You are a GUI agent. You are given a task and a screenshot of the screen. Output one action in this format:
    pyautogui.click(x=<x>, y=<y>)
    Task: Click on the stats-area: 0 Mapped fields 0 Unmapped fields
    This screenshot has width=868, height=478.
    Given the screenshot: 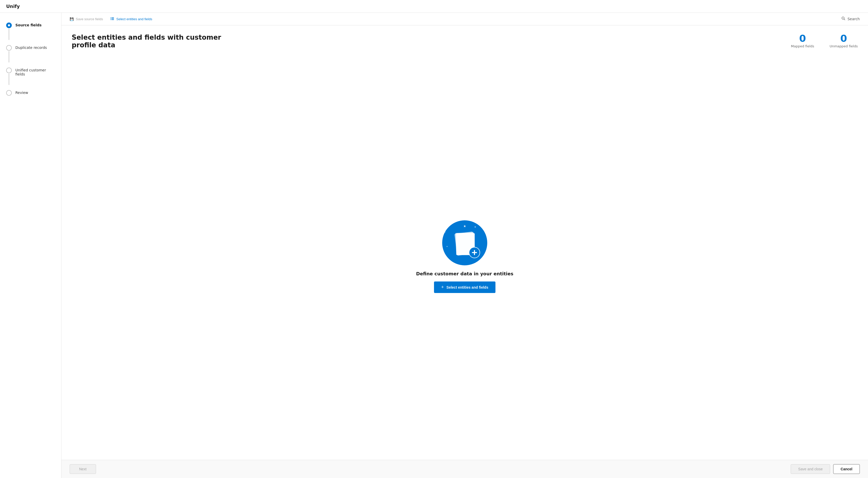 What is the action you would take?
    pyautogui.click(x=824, y=41)
    